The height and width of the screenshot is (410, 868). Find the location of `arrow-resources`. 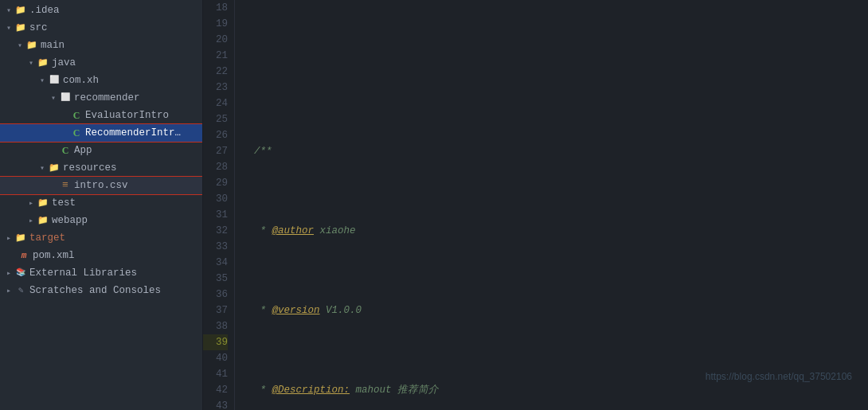

arrow-resources is located at coordinates (42, 168).